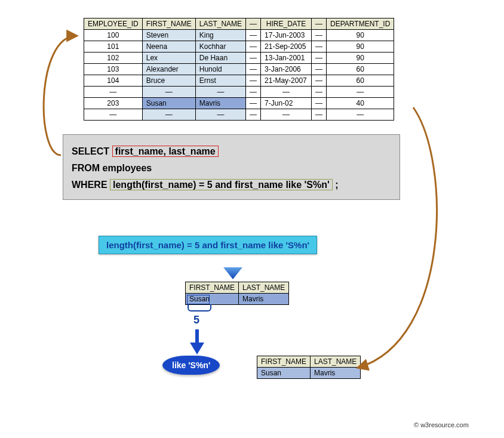  I want to click on like-pattern-badge: like 'S%n', so click(191, 365).